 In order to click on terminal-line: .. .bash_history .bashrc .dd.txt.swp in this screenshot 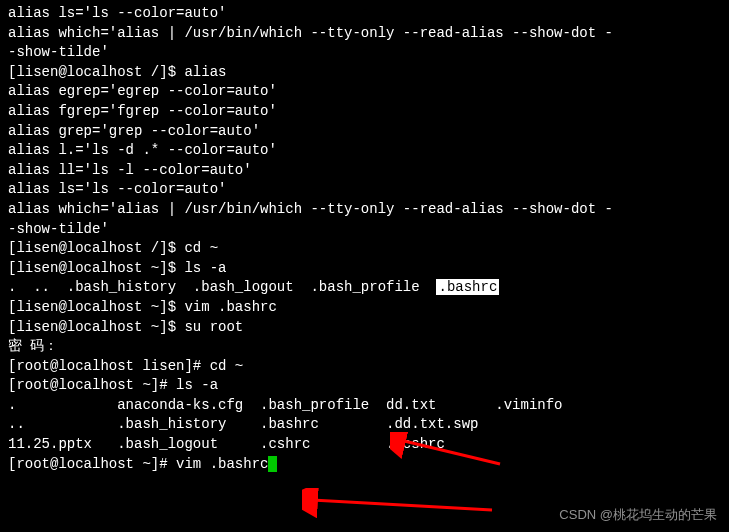, I will do `click(364, 425)`.